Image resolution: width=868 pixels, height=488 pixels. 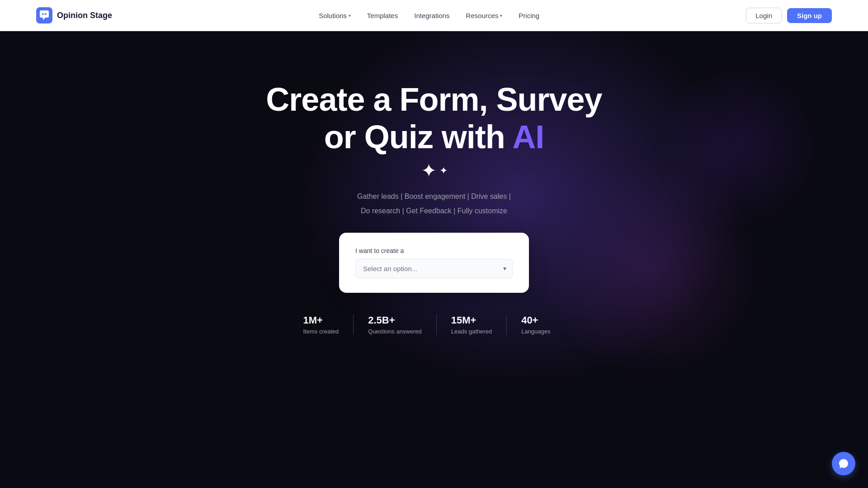 I want to click on create-card: I want to create a Select an option... F…, so click(x=434, y=263).